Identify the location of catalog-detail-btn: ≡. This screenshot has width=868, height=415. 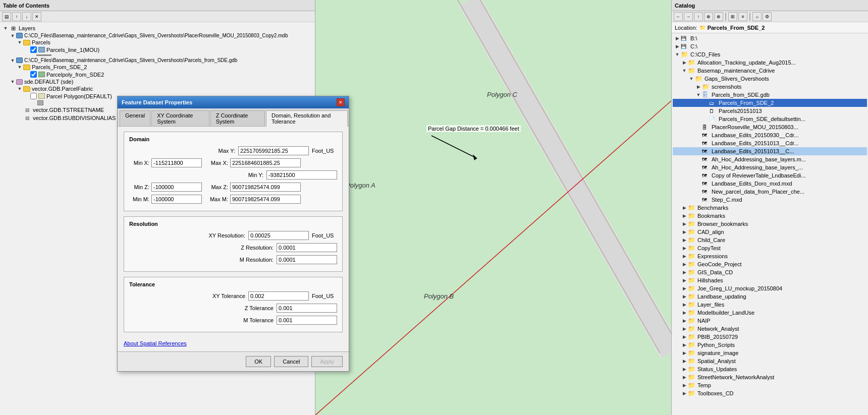
(743, 17).